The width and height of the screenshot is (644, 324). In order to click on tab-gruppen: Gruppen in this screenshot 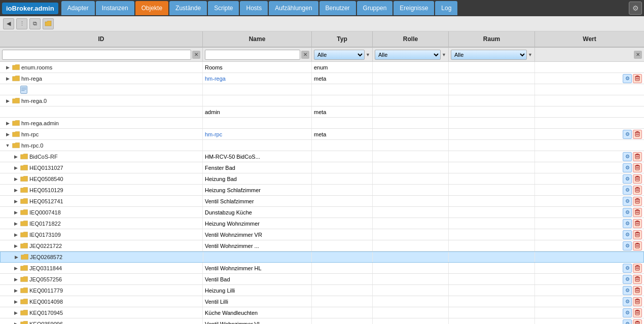, I will do `click(375, 8)`.